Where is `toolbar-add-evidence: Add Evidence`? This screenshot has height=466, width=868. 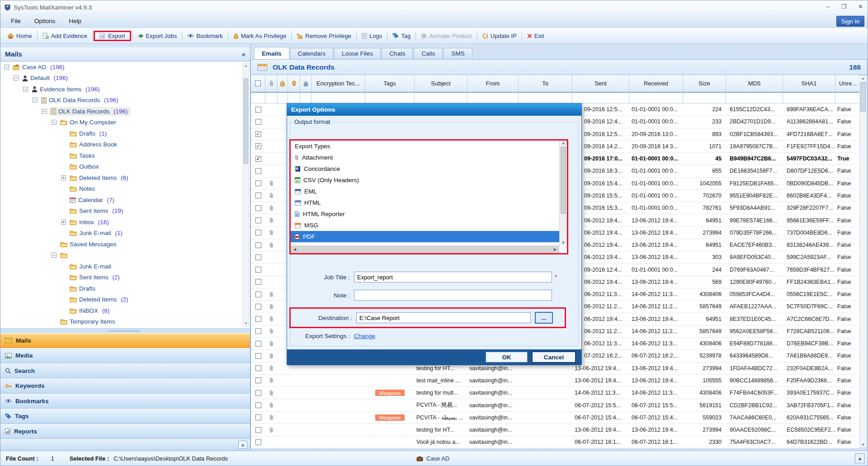 toolbar-add-evidence: Add Evidence is located at coordinates (65, 36).